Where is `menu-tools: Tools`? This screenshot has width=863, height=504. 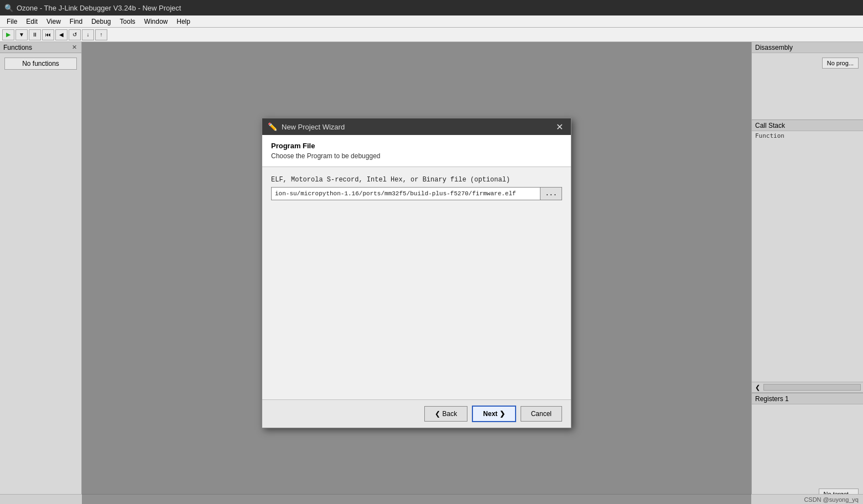
menu-tools: Tools is located at coordinates (128, 22).